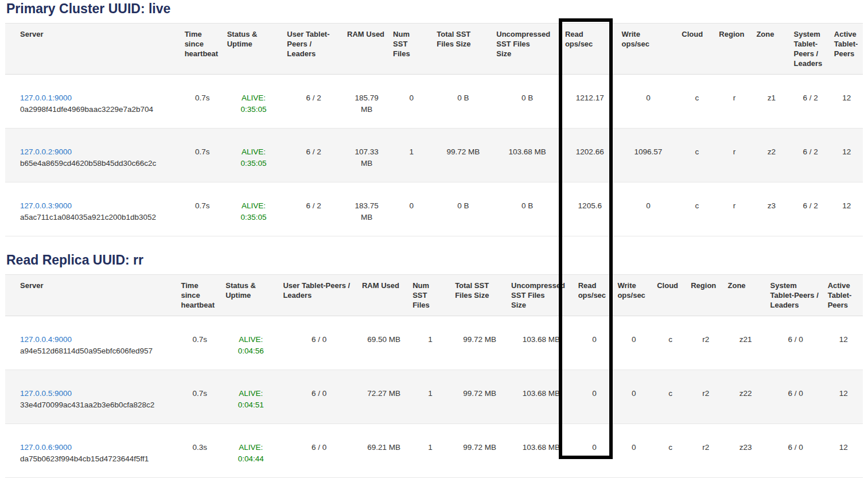 The height and width of the screenshot is (478, 868). Describe the element at coordinates (367, 156) in the screenshot. I see `cell-ram: 107.33 MB` at that location.